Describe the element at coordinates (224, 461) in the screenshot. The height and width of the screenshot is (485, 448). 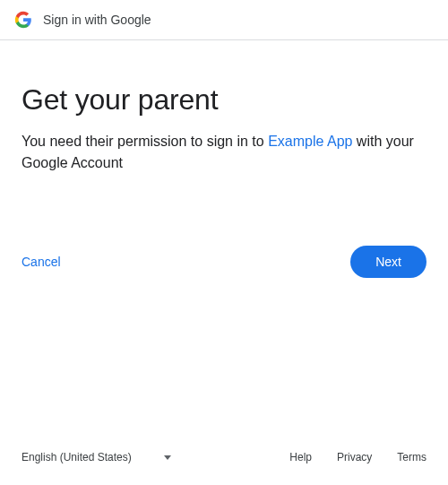
I see `footer: English (United States) Help Privacy Ter…` at that location.